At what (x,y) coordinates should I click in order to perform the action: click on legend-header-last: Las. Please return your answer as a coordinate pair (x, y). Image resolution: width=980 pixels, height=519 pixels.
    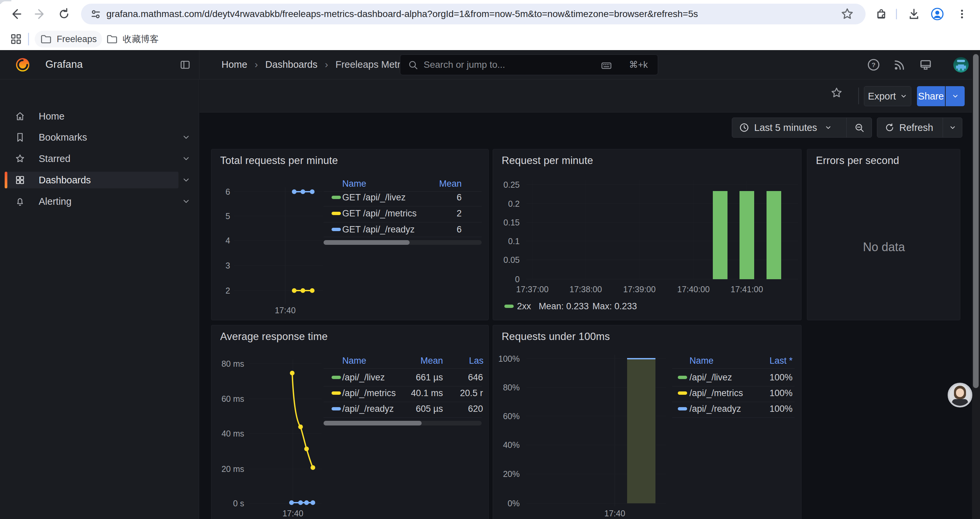
    Looking at the image, I should click on (476, 361).